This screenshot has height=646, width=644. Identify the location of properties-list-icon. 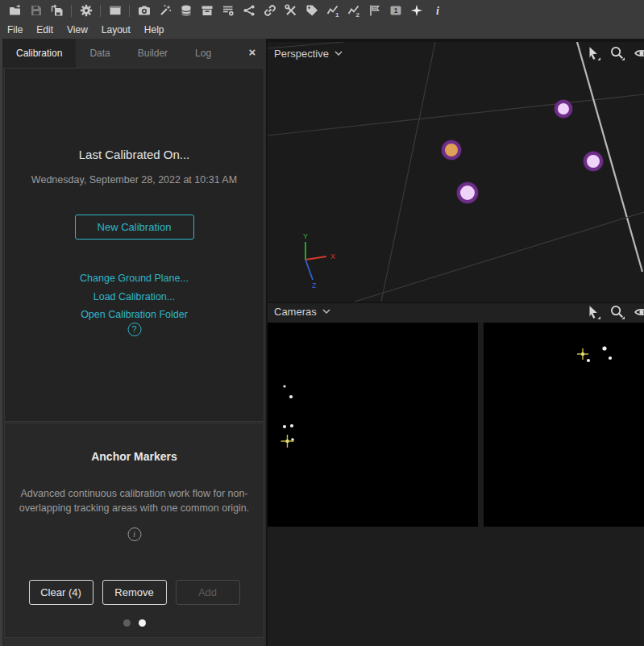
(227, 10).